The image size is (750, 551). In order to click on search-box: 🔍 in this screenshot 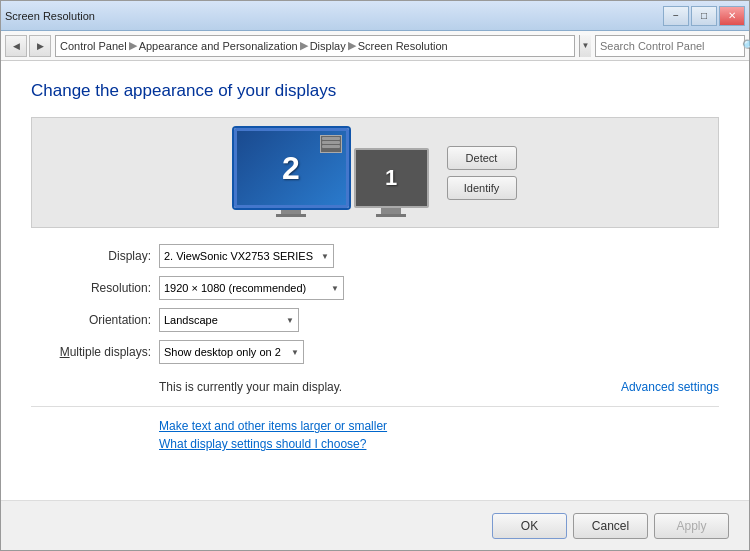, I will do `click(670, 46)`.